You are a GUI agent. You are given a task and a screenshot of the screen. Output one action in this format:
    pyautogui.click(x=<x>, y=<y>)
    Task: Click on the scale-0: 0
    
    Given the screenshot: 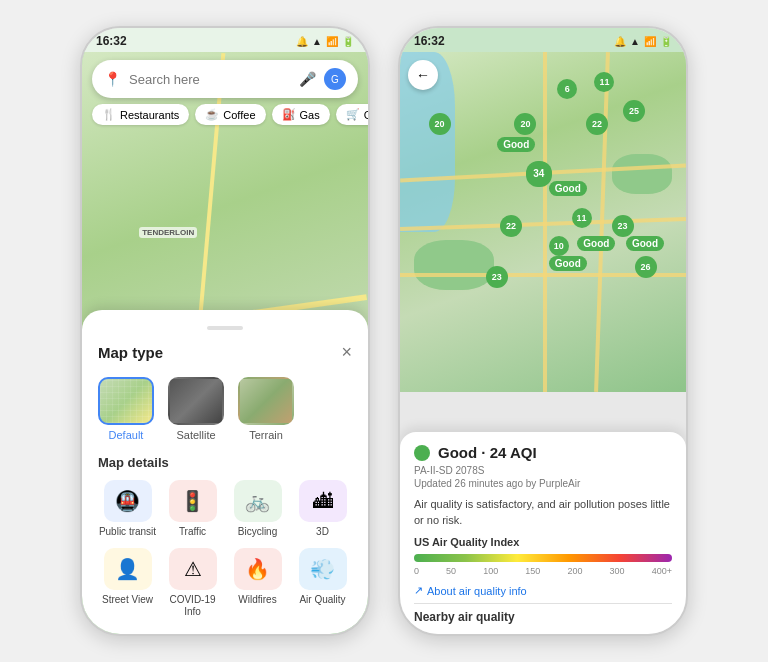 What is the action you would take?
    pyautogui.click(x=416, y=571)
    